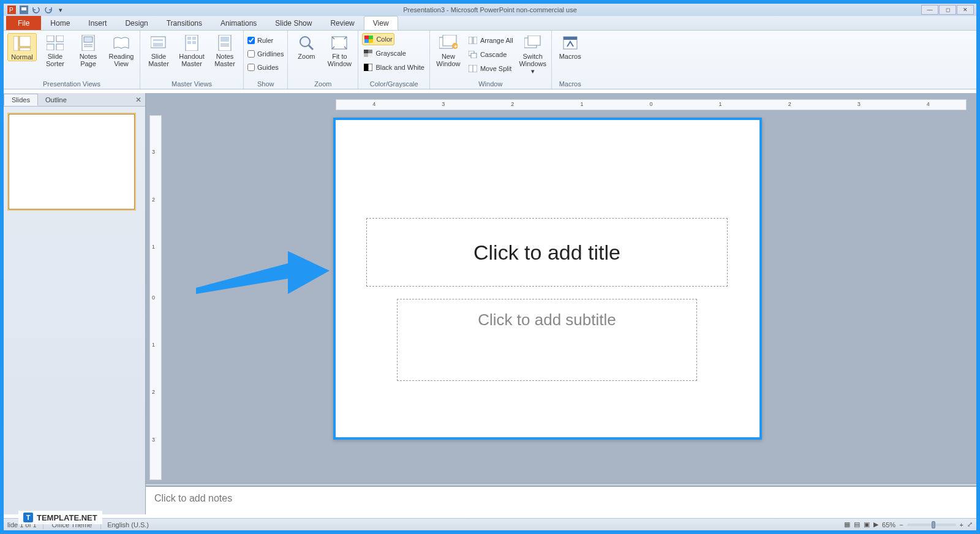 This screenshot has width=980, height=534. I want to click on tab-slideshow: Slide Show, so click(293, 23).